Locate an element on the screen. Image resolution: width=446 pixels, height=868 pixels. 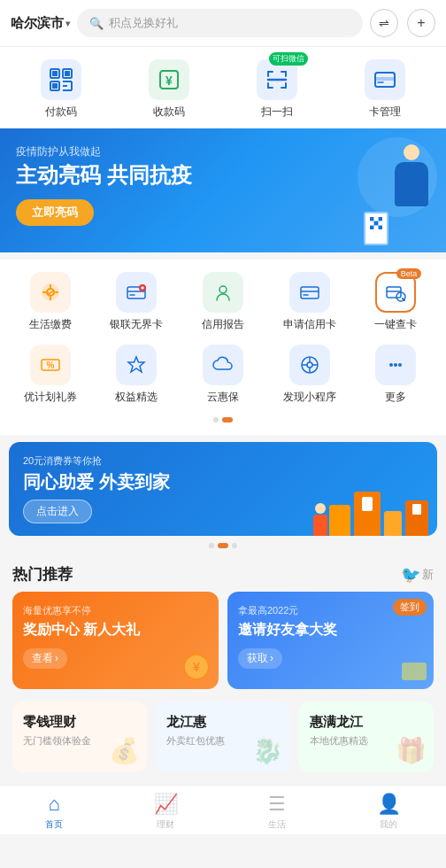
nav-me-label: 我的 is located at coordinates (388, 825).